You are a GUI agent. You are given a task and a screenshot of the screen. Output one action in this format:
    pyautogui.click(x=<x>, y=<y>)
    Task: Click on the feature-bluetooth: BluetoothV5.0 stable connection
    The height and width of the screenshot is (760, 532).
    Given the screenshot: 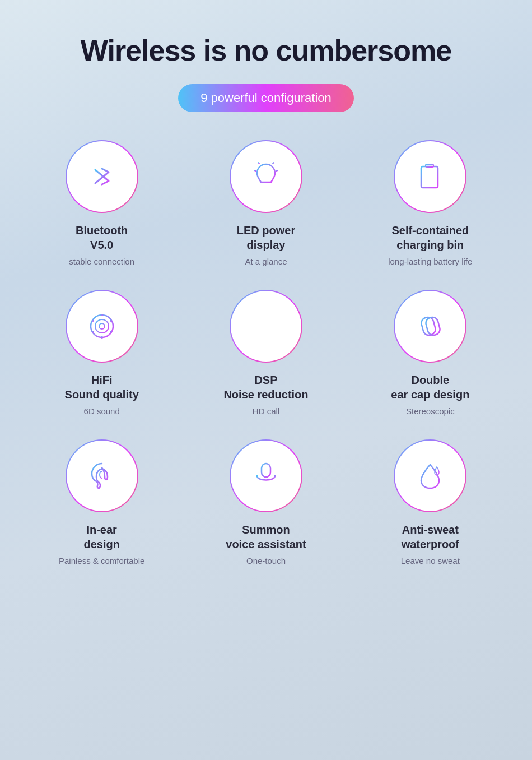 What is the action you would take?
    pyautogui.click(x=102, y=204)
    